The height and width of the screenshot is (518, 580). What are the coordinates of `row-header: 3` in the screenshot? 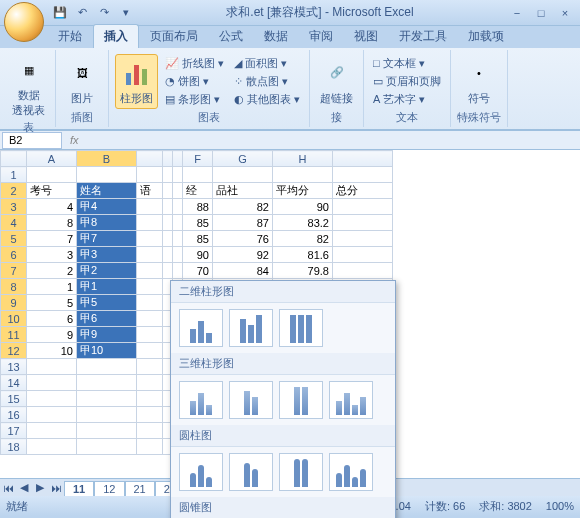 It's located at (14, 207).